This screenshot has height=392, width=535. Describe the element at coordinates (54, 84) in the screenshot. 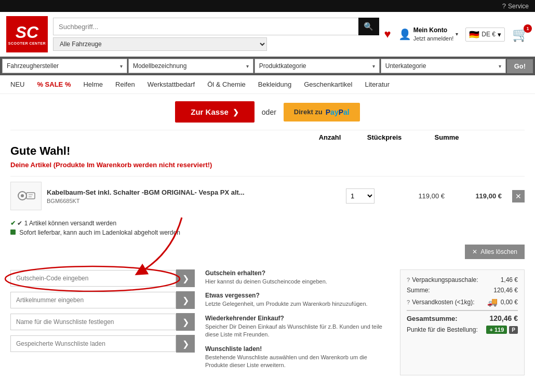

I see `nav-sale: % SALE %` at that location.